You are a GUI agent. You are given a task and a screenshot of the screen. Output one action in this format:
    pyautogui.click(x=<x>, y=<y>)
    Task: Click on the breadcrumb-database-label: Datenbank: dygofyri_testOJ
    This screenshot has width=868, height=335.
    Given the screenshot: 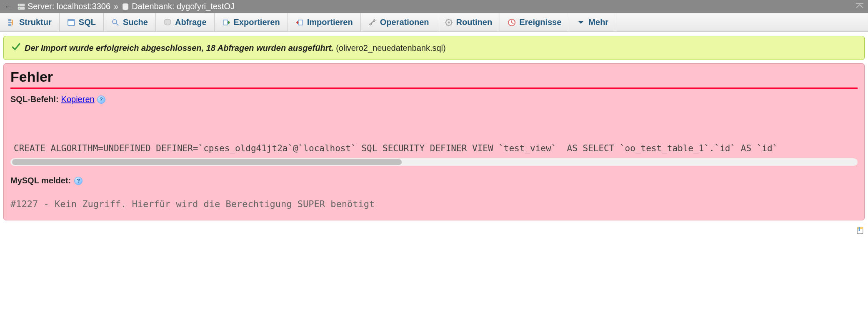 What is the action you would take?
    pyautogui.click(x=183, y=7)
    